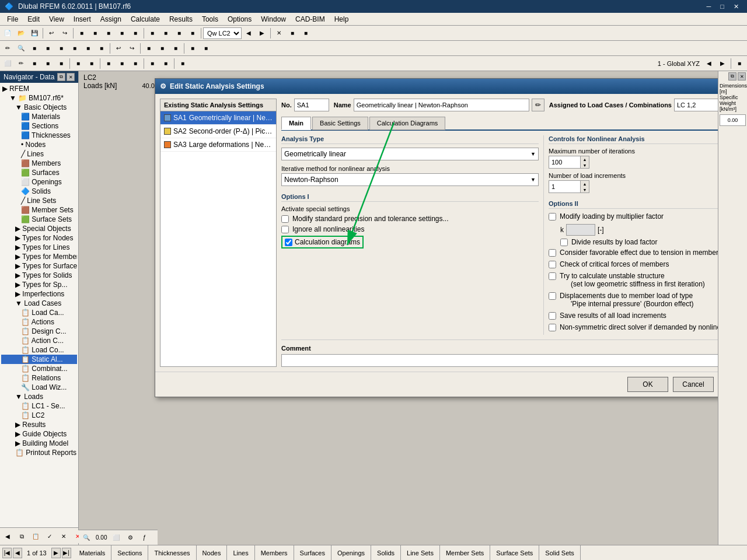 This screenshot has width=747, height=560. What do you see at coordinates (39, 303) in the screenshot?
I see `nav-load-cases: ▼ Load Cases` at bounding box center [39, 303].